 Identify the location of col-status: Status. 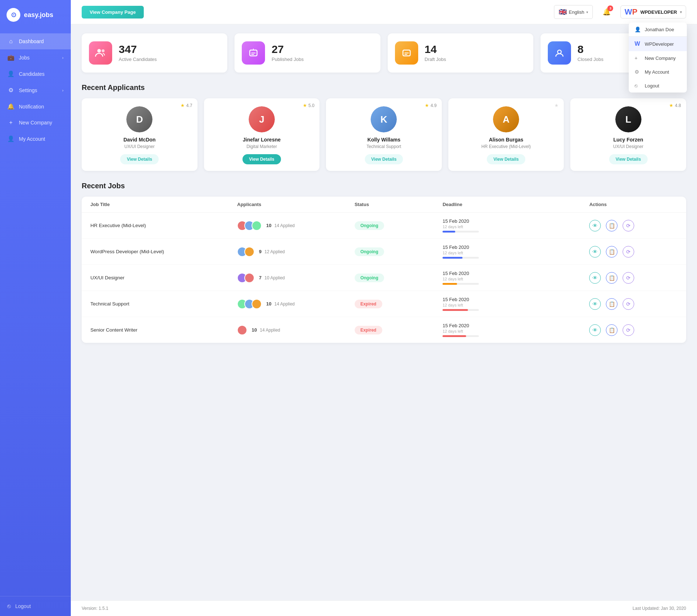
(399, 205).